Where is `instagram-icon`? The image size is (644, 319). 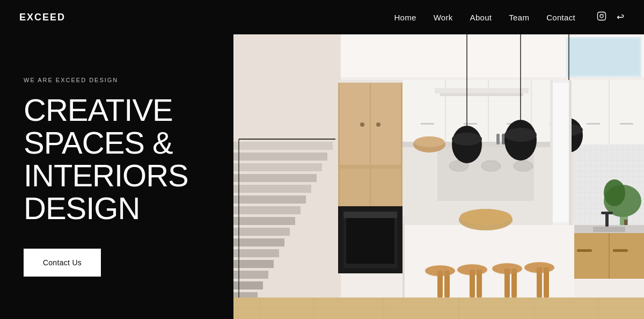 instagram-icon is located at coordinates (602, 17).